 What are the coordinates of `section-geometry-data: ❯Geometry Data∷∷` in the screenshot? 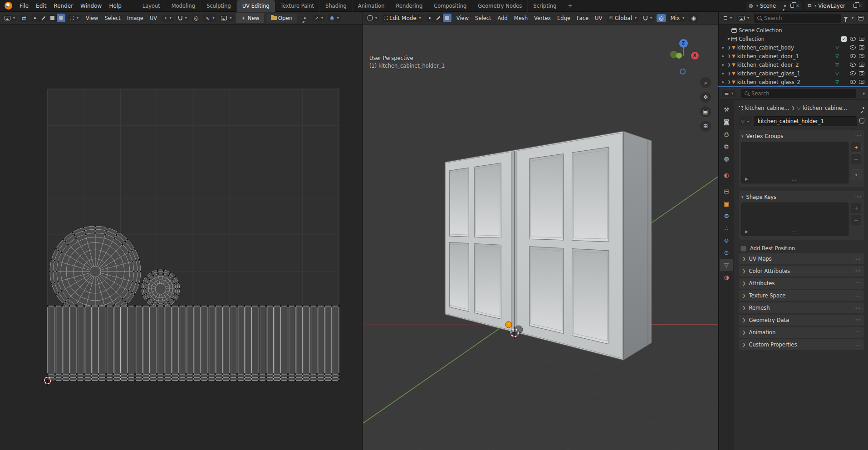 It's located at (801, 320).